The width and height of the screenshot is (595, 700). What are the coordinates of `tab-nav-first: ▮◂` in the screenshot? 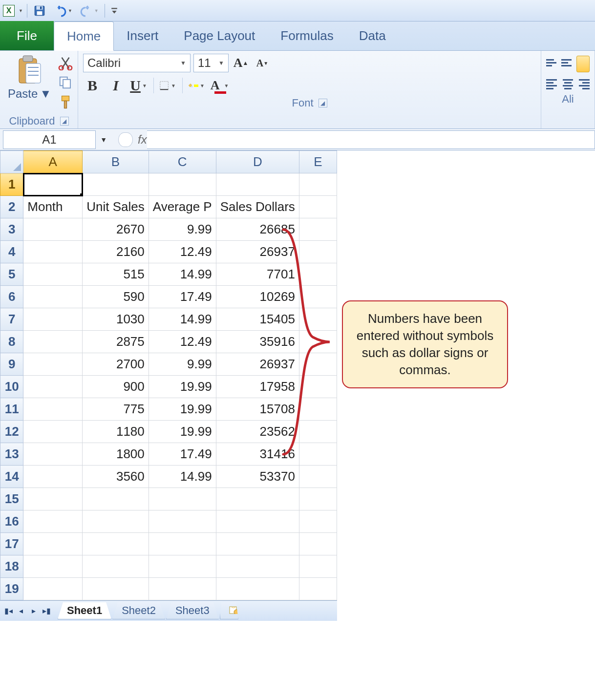 It's located at (8, 611).